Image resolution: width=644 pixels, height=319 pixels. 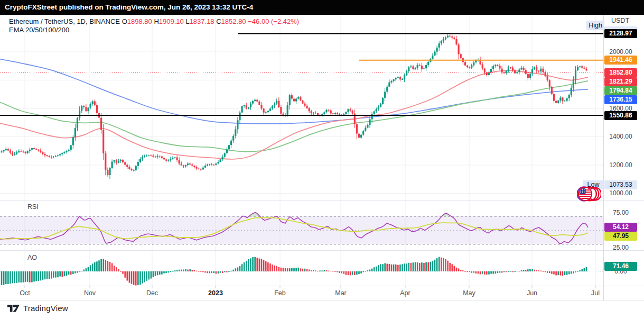 I want to click on ohlc-value: 1837.18, so click(x=202, y=21).